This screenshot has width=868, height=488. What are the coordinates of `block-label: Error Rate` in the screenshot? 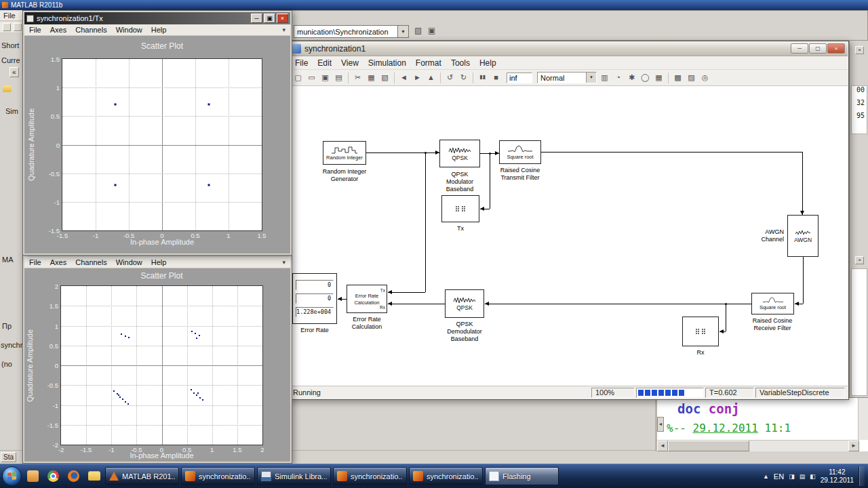 It's located at (315, 331).